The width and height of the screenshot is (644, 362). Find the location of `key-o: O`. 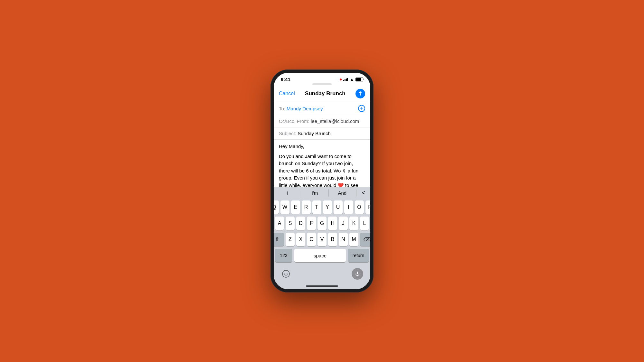

key-o: O is located at coordinates (359, 207).